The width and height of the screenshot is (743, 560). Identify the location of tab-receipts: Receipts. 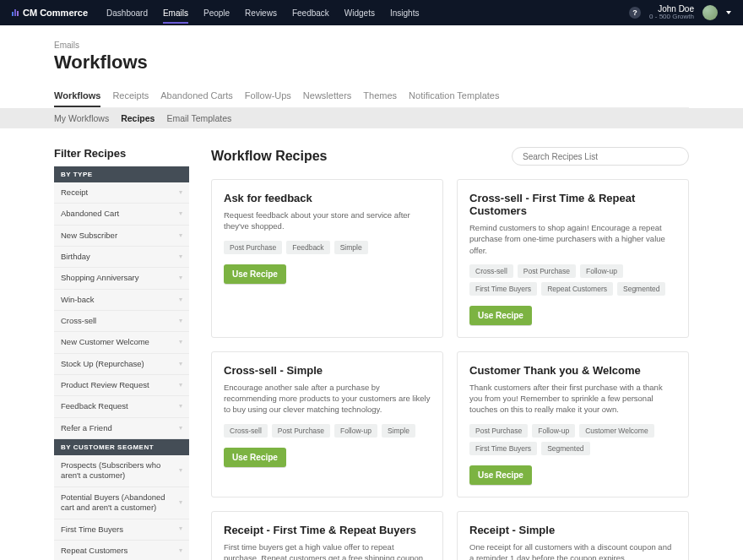
(130, 96).